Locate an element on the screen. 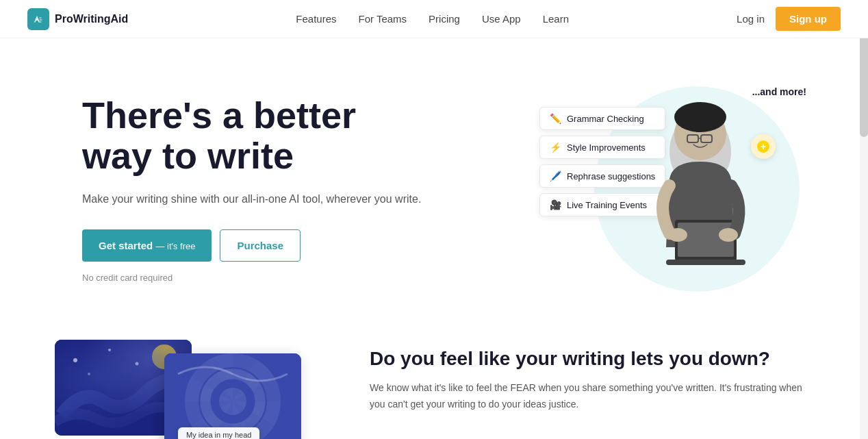 This screenshot has height=439, width=868. swirl-art is located at coordinates (233, 396).